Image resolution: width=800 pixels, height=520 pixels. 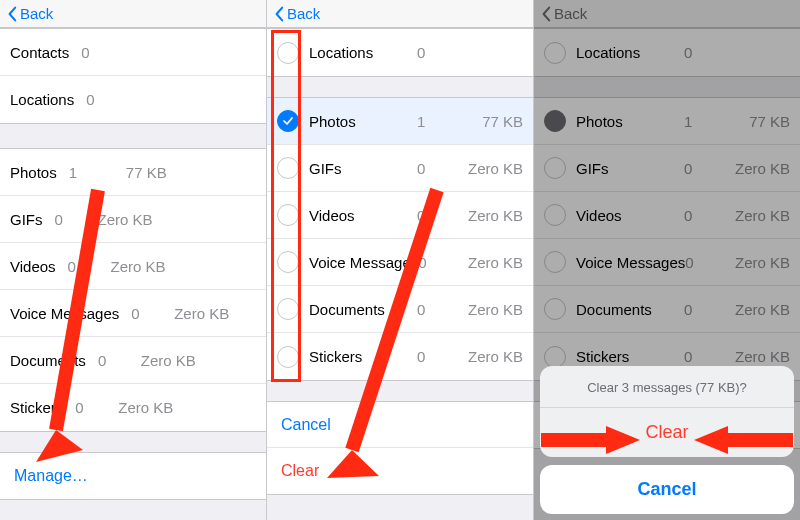 I want to click on sheet-cancel-label: Cancel, so click(x=666, y=489).